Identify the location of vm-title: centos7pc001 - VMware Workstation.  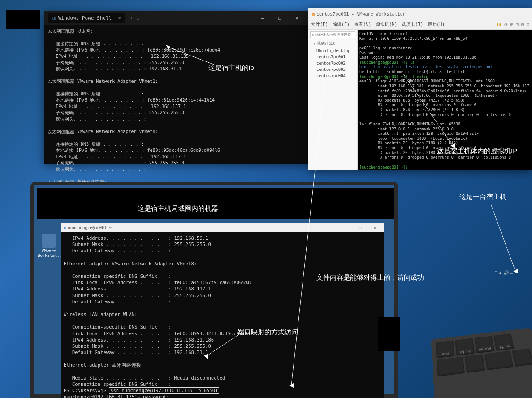
(361, 14).